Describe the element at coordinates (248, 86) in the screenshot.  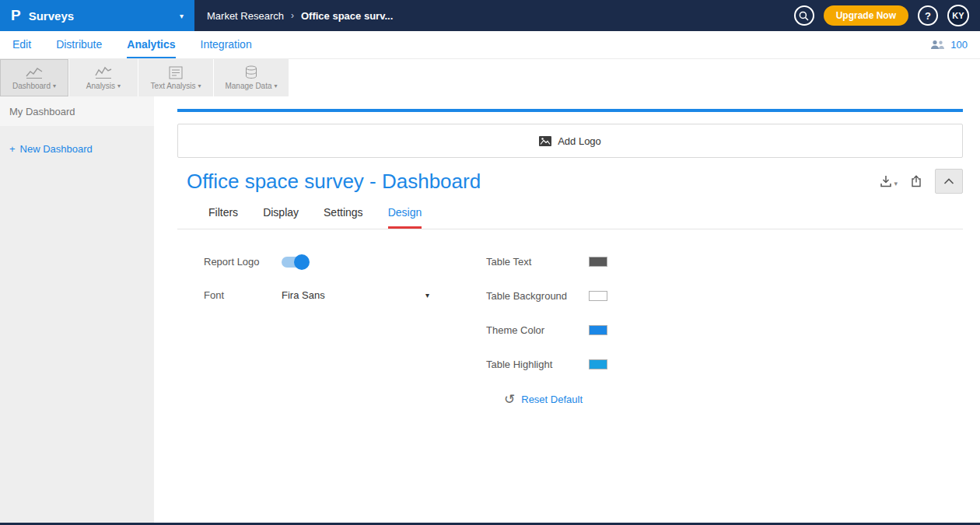
I see `toolbar-item-label: Manage Data` at that location.